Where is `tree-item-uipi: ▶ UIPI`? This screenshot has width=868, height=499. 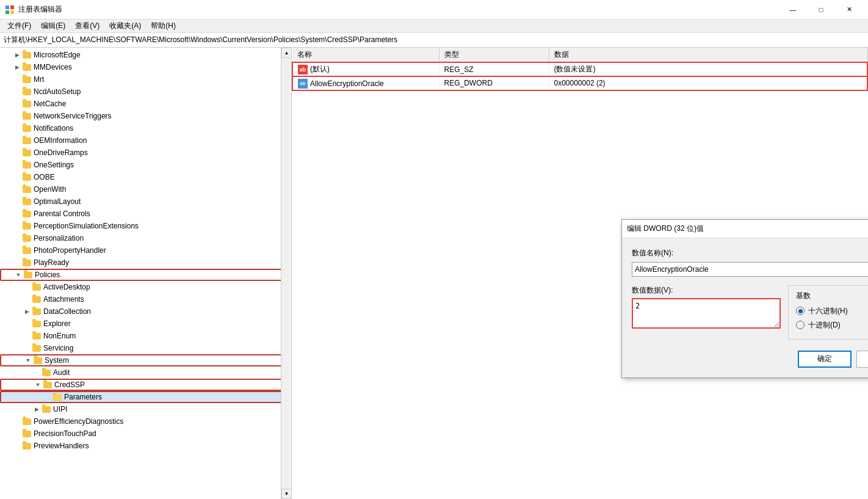 tree-item-uipi: ▶ UIPI is located at coordinates (145, 409).